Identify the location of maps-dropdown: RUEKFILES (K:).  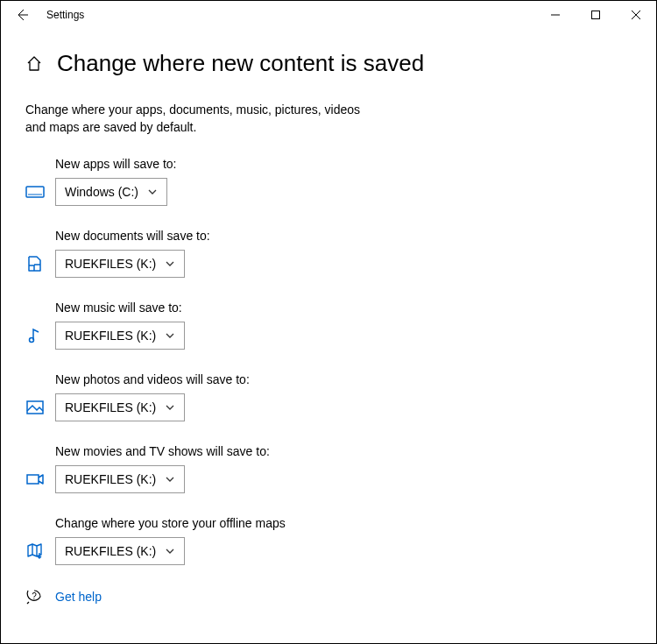
(120, 551).